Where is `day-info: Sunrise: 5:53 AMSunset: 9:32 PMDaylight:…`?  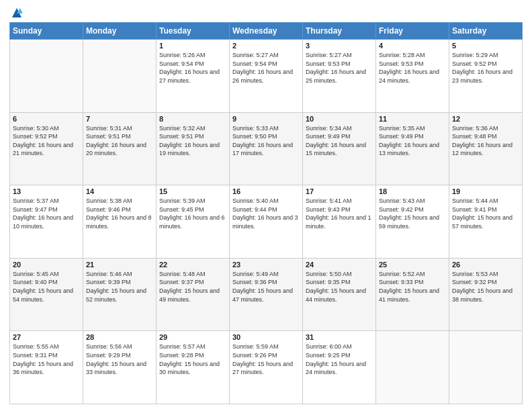
day-info: Sunrise: 5:53 AMSunset: 9:32 PMDaylight:… is located at coordinates (486, 287).